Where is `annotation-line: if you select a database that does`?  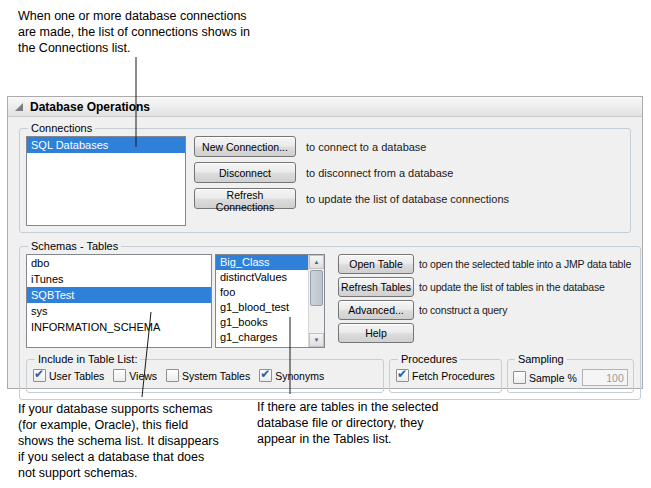 annotation-line: if you select a database that does is located at coordinates (118, 457).